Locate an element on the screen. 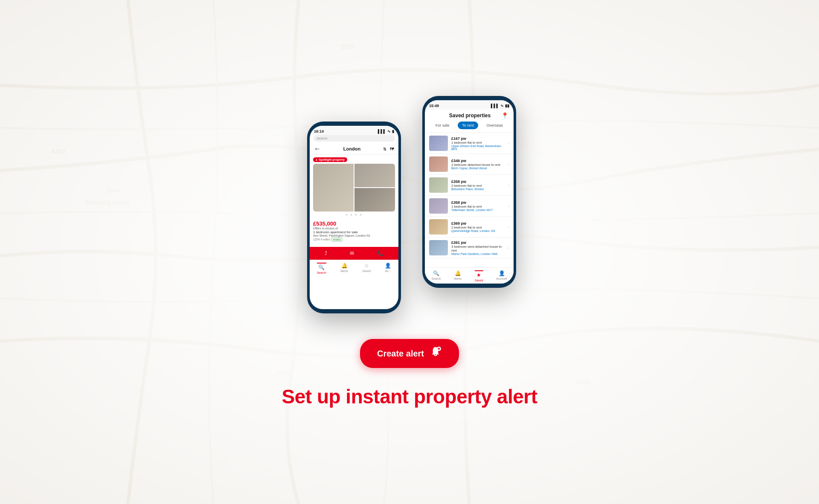 This screenshot has height=504, width=819. prop-list-addr-6: Manor Park Gardens, London HA8 is located at coordinates (478, 254).